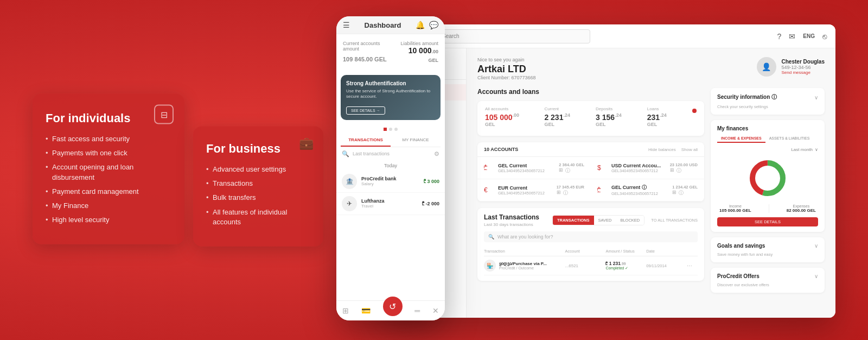 This screenshot has height=340, width=868. Describe the element at coordinates (662, 122) in the screenshot. I see `loans-value: 231.24 GEL` at that location.